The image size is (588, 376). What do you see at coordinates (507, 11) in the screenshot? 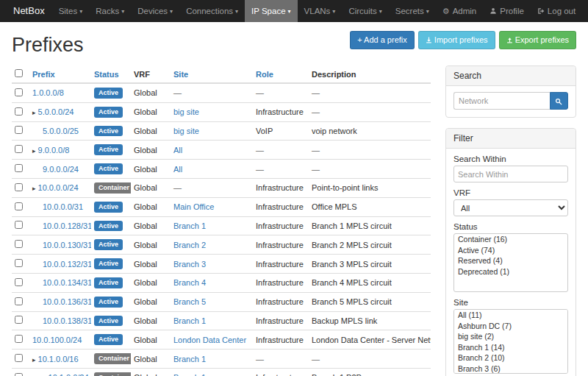
I see `nav-item-profile: Profile` at bounding box center [507, 11].